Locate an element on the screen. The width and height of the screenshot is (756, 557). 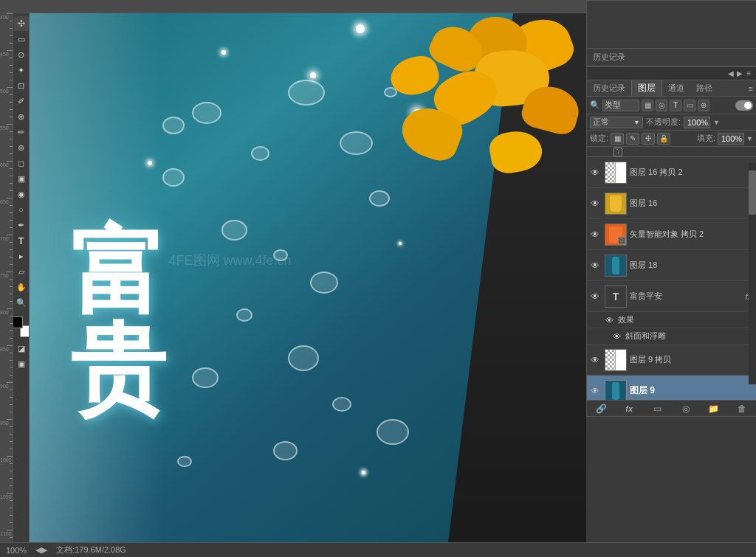
layer-sub-item-bevel: 👁 斜面和浮雕 is located at coordinates (672, 336).